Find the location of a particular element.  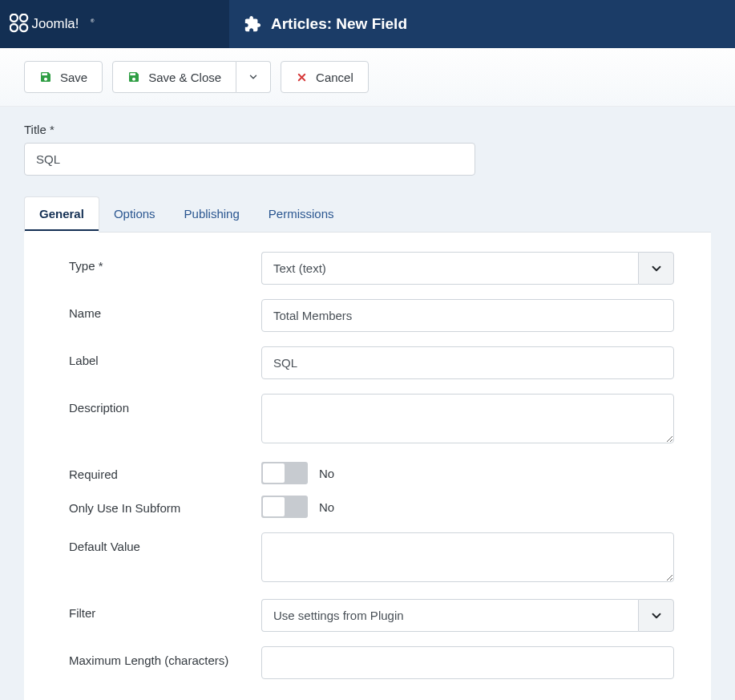

field-label-row: Label is located at coordinates (372, 362).